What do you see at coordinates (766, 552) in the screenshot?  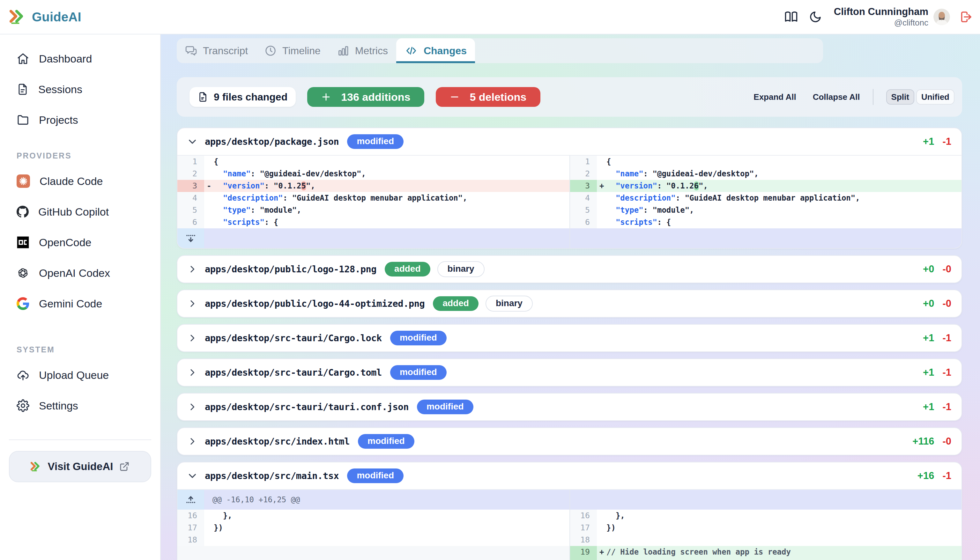 I see `diff-line-added: 19+// Hide loading screen when app is re…` at bounding box center [766, 552].